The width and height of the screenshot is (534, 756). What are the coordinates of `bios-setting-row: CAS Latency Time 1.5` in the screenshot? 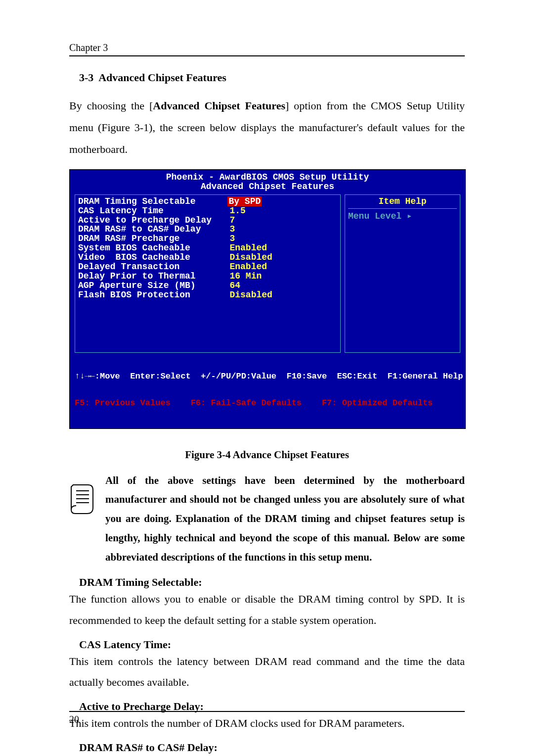 It's located at (208, 211).